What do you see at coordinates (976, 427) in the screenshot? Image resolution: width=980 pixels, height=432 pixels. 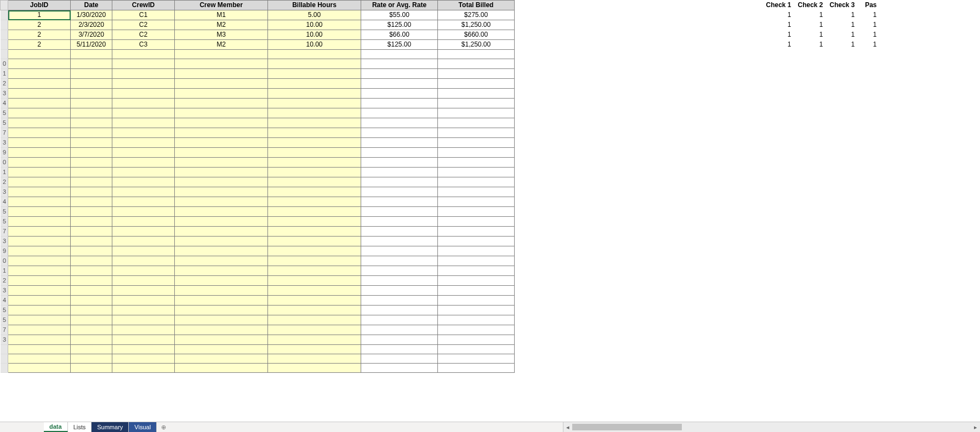 I see `scroll-right-icon: ▸` at bounding box center [976, 427].